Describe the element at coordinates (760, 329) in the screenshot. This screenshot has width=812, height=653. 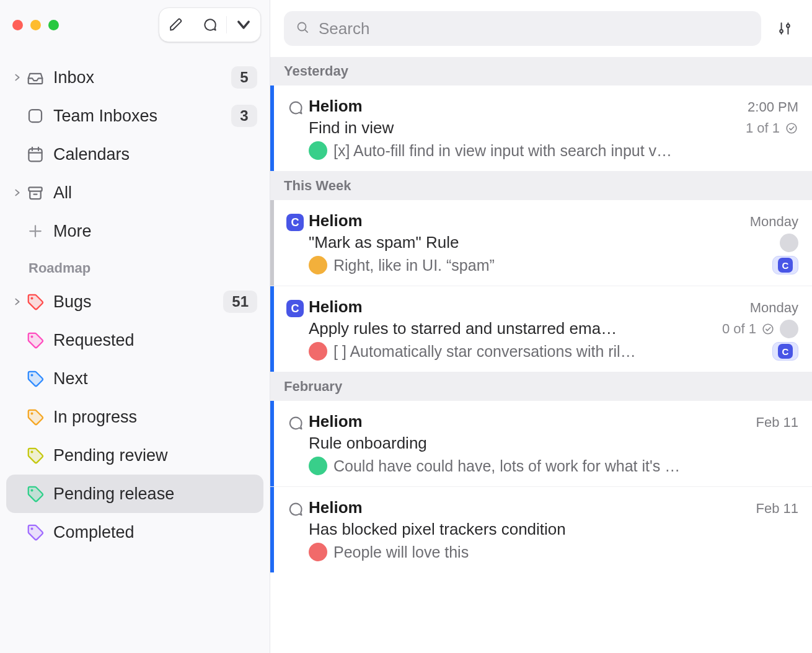
I see `progress-meta: 0 of 1` at that location.